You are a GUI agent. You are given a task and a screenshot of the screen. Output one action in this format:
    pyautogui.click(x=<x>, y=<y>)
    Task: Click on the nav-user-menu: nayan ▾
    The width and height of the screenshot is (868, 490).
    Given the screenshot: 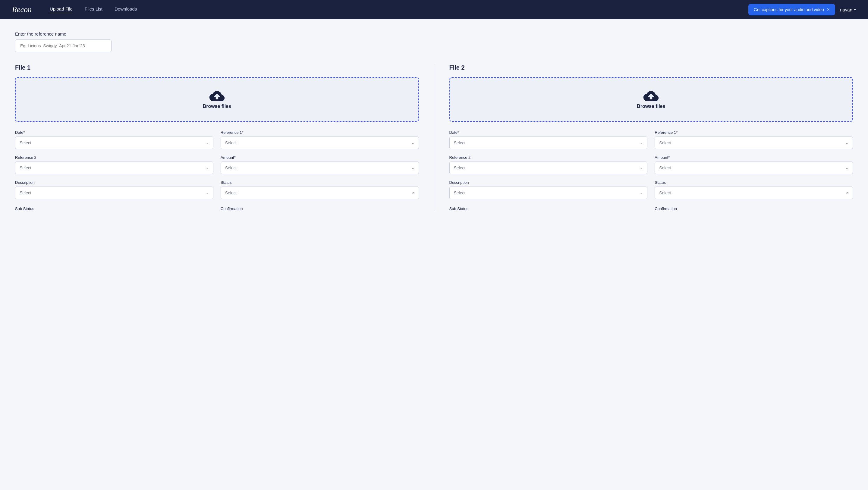 What is the action you would take?
    pyautogui.click(x=848, y=10)
    